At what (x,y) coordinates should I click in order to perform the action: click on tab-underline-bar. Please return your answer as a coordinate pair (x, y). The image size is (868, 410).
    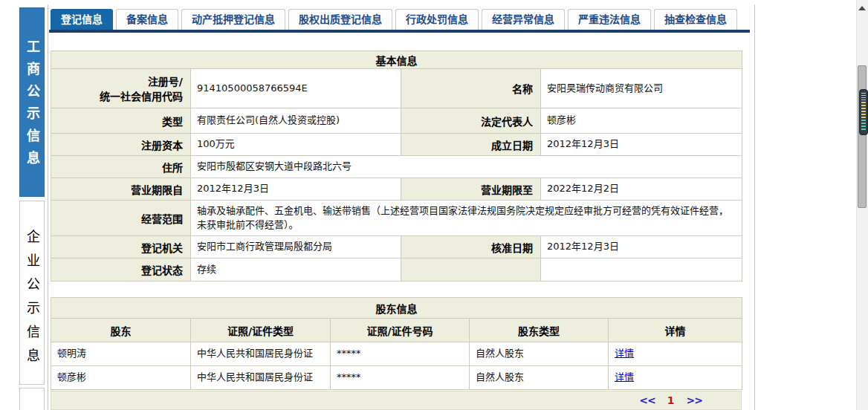
    Looking at the image, I should click on (400, 31).